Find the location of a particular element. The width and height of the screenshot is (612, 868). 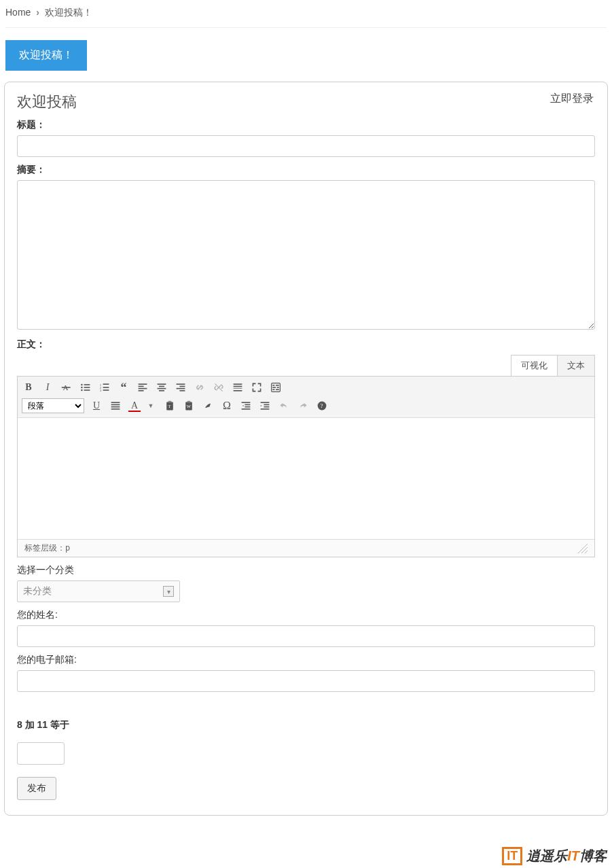

text-color-dropdown-icon: ▼ is located at coordinates (151, 406).